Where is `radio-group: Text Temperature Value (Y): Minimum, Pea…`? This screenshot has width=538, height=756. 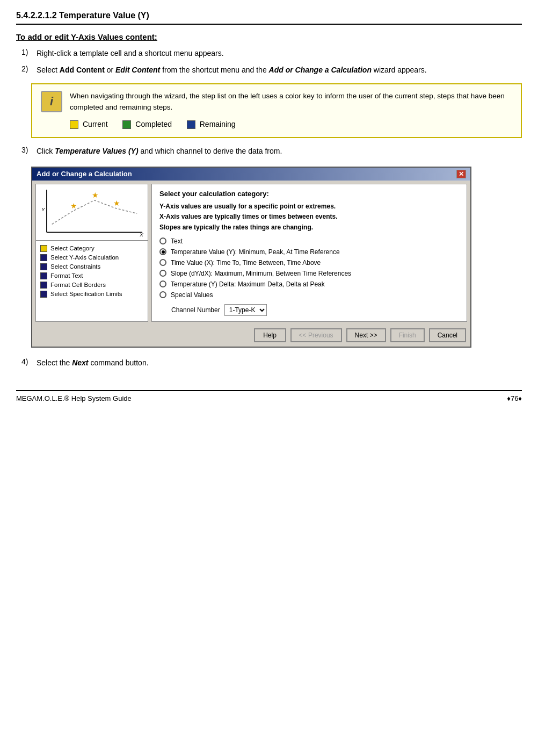 radio-group: Text Temperature Value (Y): Minimum, Pea… is located at coordinates (309, 268).